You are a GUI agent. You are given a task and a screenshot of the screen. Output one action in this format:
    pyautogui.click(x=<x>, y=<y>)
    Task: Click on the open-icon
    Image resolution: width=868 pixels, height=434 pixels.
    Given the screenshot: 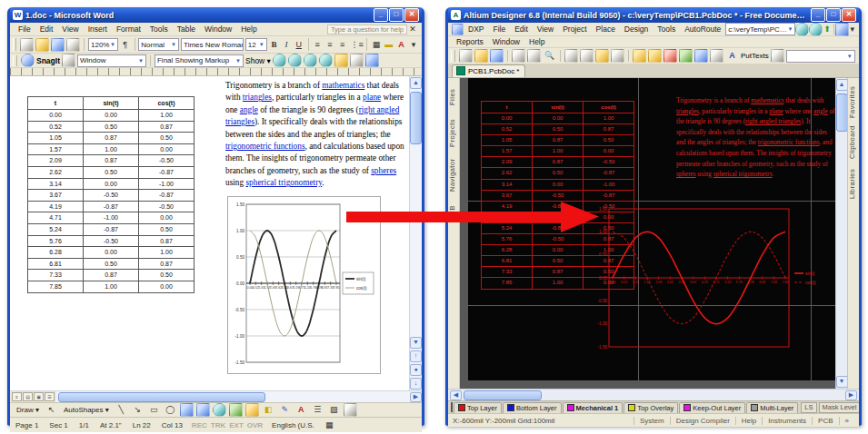 What is the action you would take?
    pyautogui.click(x=42, y=45)
    